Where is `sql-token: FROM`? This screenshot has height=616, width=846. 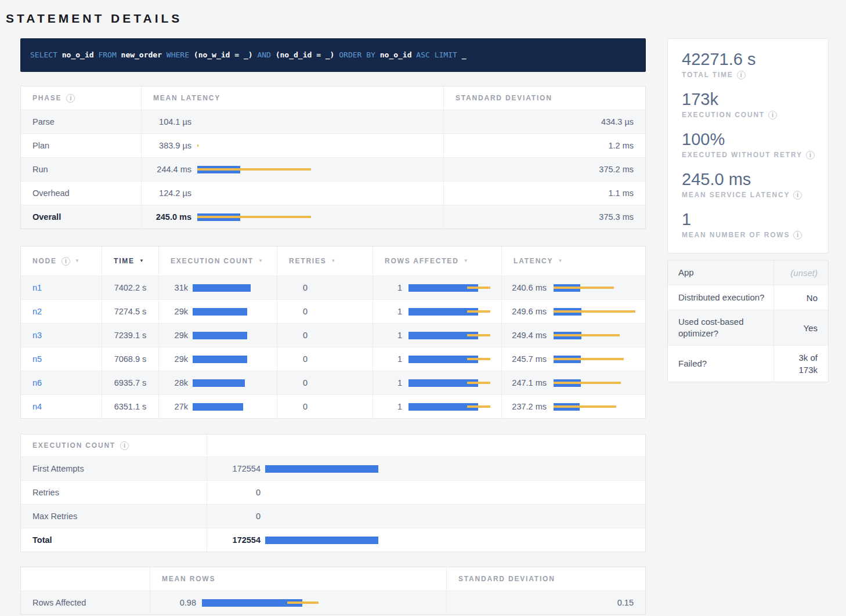
sql-token: FROM is located at coordinates (107, 55).